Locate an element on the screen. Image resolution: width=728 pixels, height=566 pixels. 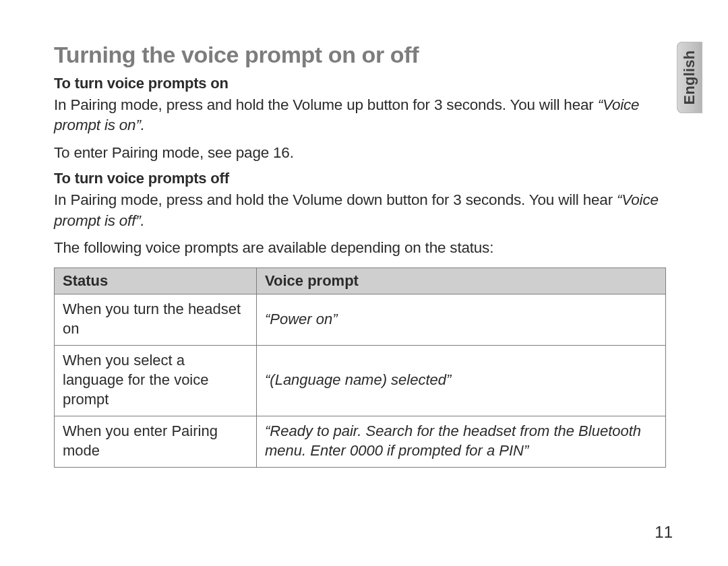
table-header-row: Status Voice prompt is located at coordinates (360, 282).